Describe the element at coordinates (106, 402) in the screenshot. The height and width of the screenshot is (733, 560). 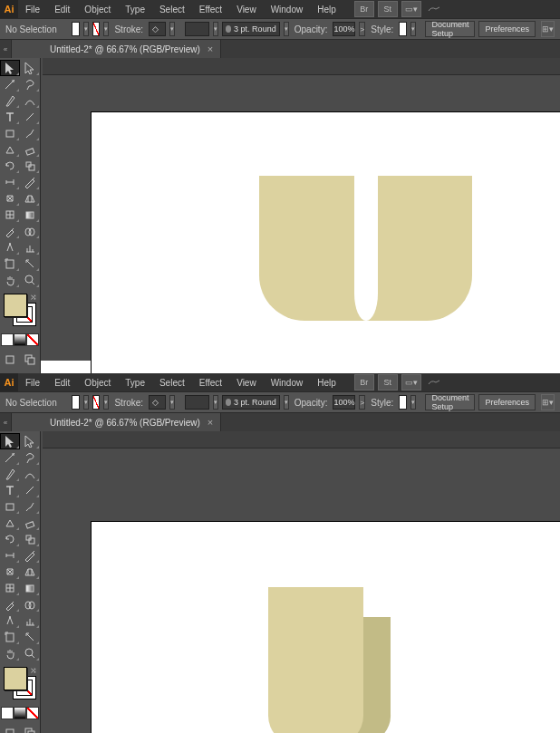
I see `stroke-dropdown: ▾` at that location.